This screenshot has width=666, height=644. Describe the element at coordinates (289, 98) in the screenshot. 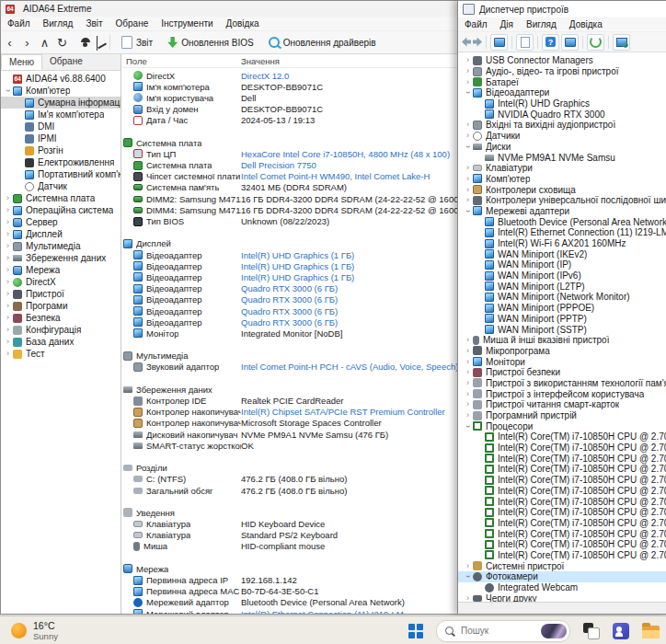

I see `summary-item-row: Ім'я користувачаDell` at that location.